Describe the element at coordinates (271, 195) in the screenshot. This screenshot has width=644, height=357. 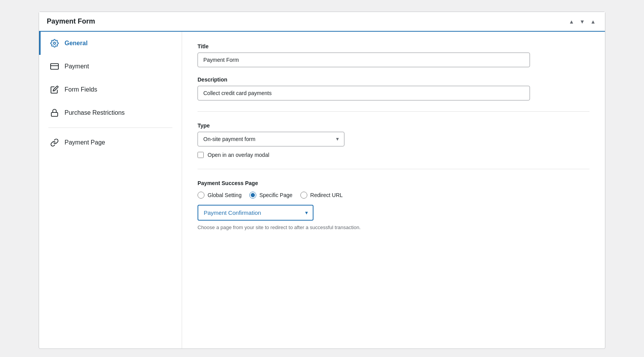
I see `radio-option-specific-page: Specific Page` at that location.